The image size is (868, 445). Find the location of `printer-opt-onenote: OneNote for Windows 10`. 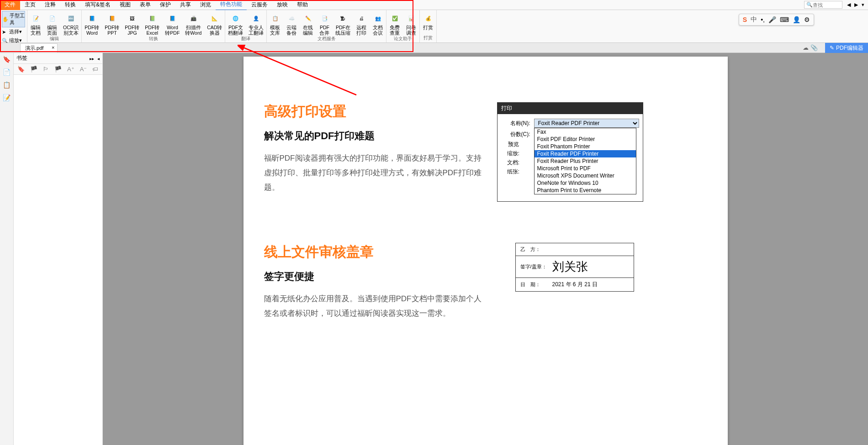

printer-opt-onenote: OneNote for Windows 10 is located at coordinates (585, 183).